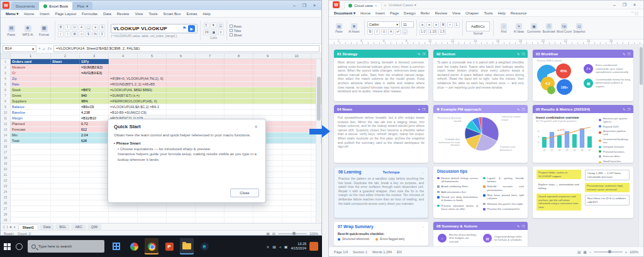  What do you see at coordinates (204, 246) in the screenshot?
I see `edge-icon: e` at bounding box center [204, 246].